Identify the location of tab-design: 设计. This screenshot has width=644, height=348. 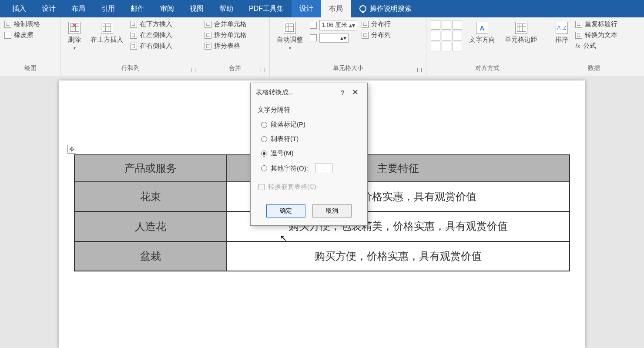
(49, 9).